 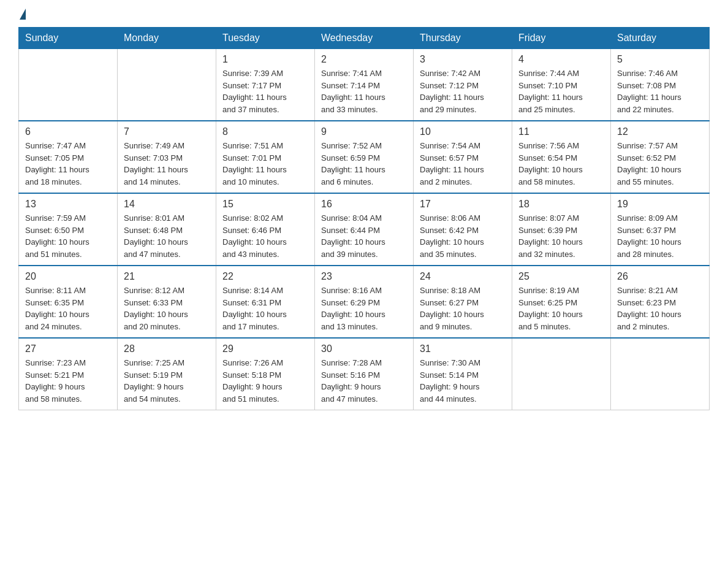 I want to click on calendar-cell: 10Sunrise: 7:54 AM Sunset: 6:57 PM Dayli…, so click(x=463, y=157).